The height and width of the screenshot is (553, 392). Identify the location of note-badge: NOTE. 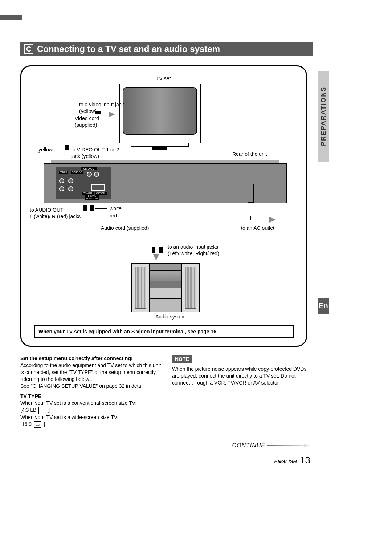
(182, 359).